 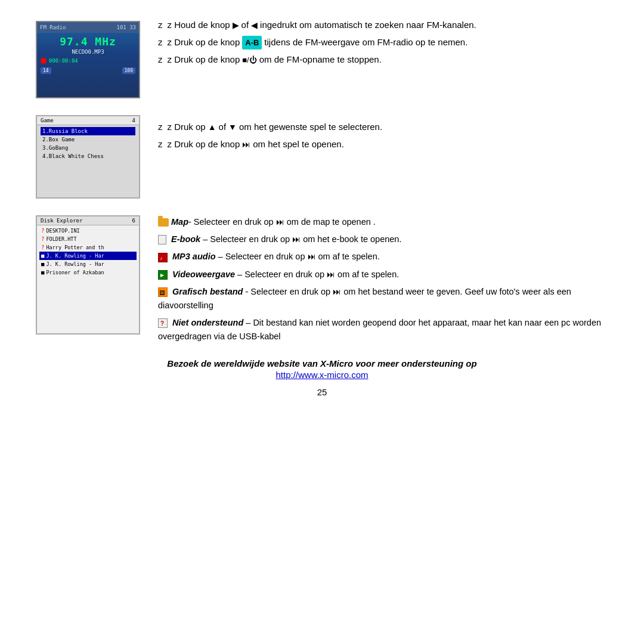 What do you see at coordinates (208, 292) in the screenshot?
I see `grafisch-label: Grafisch bestand` at bounding box center [208, 292].